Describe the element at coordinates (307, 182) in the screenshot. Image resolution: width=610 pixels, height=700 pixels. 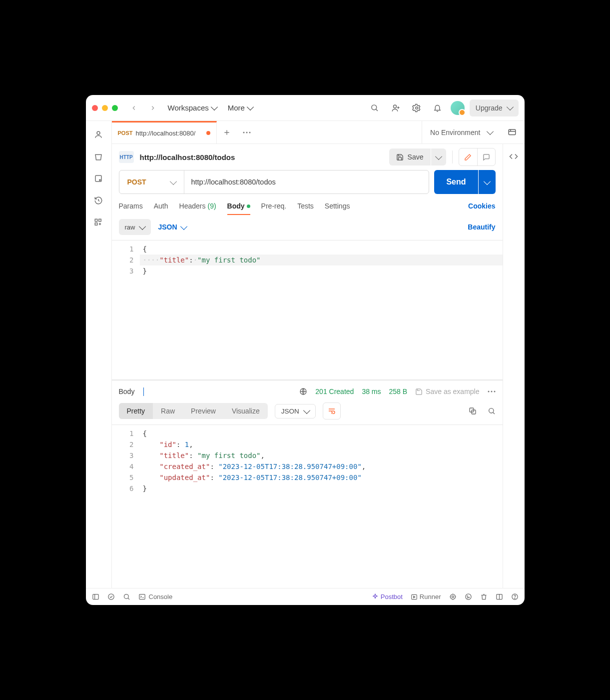
I see `url-input: http://localhost:8080/todos` at that location.